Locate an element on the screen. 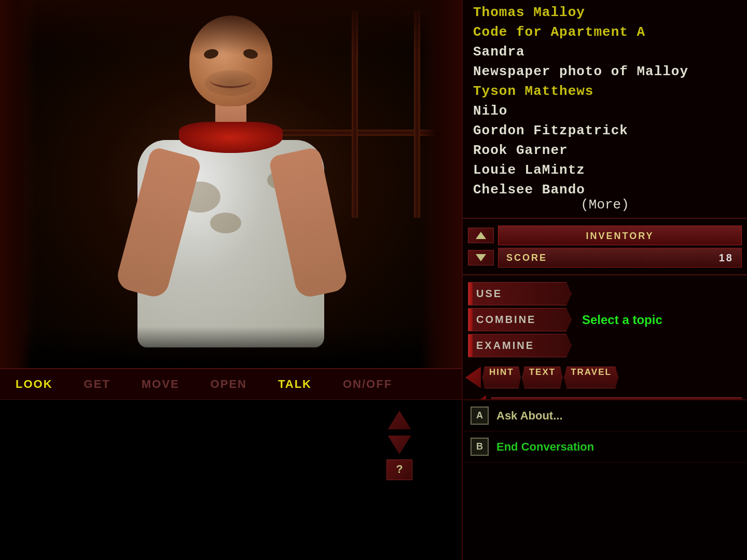  score-row: SCORE 18 is located at coordinates (605, 258).